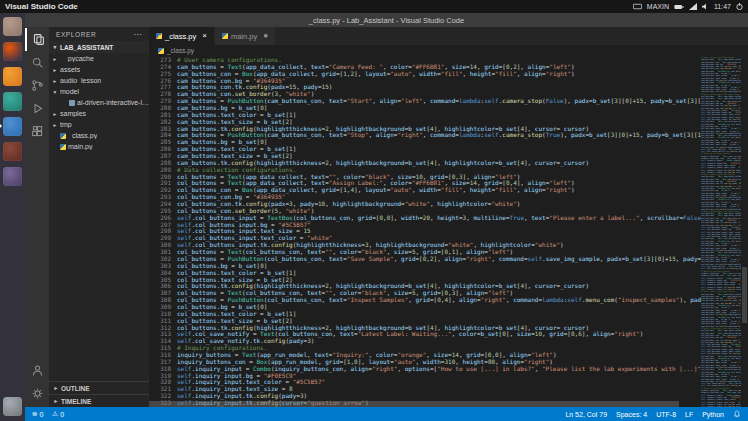 This screenshot has height=421, width=748. What do you see at coordinates (37, 108) in the screenshot?
I see `run-debug-icon` at bounding box center [37, 108].